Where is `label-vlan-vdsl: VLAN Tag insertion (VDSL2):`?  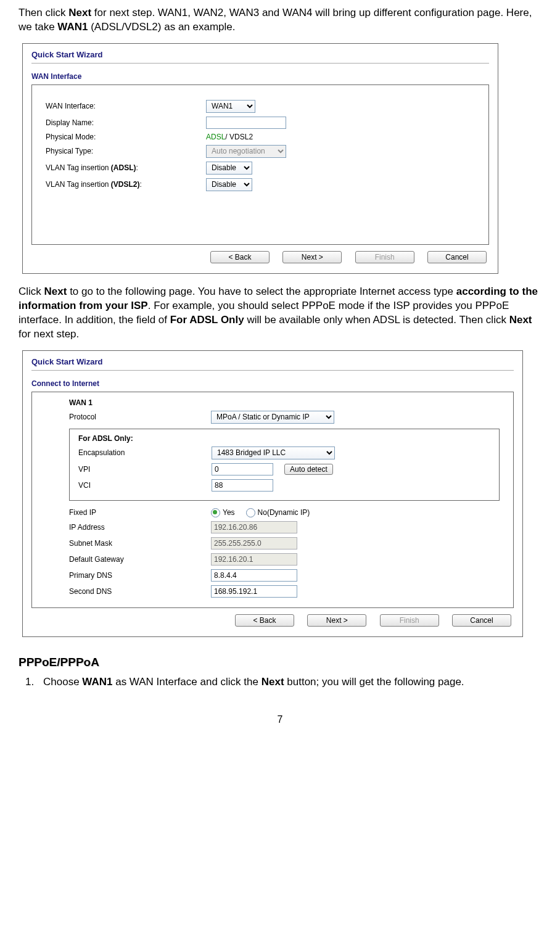 label-vlan-vdsl: VLAN Tag insertion (VDSL2): is located at coordinates (126, 184).